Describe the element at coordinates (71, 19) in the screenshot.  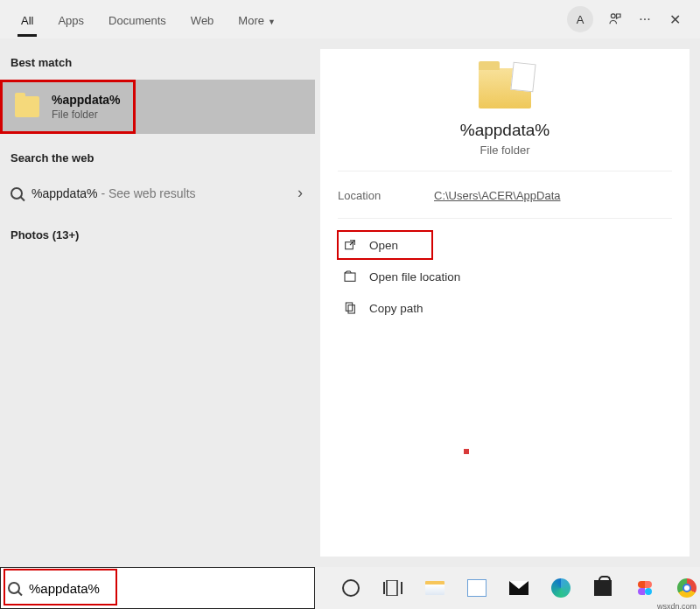
I see `tab-apps: Apps` at that location.